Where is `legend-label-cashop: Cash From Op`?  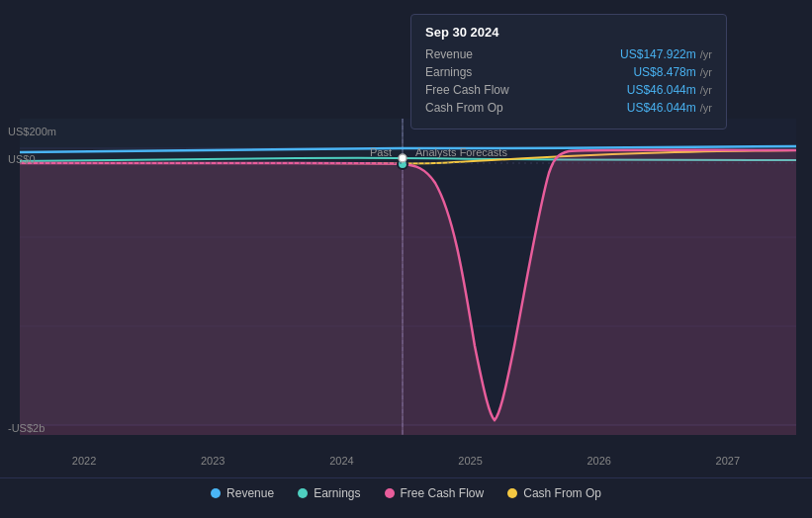
legend-label-cashop: Cash From Op is located at coordinates (562, 493).